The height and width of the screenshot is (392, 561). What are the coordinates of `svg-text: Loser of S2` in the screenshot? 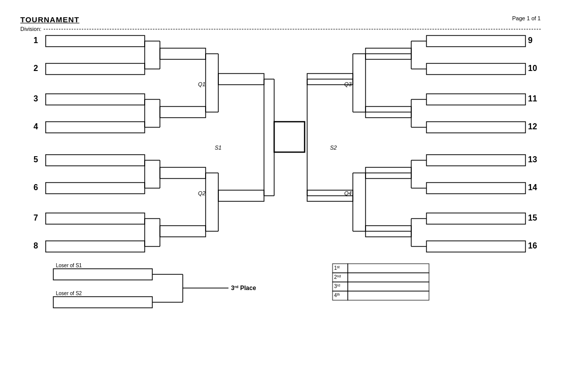 It's located at (69, 293).